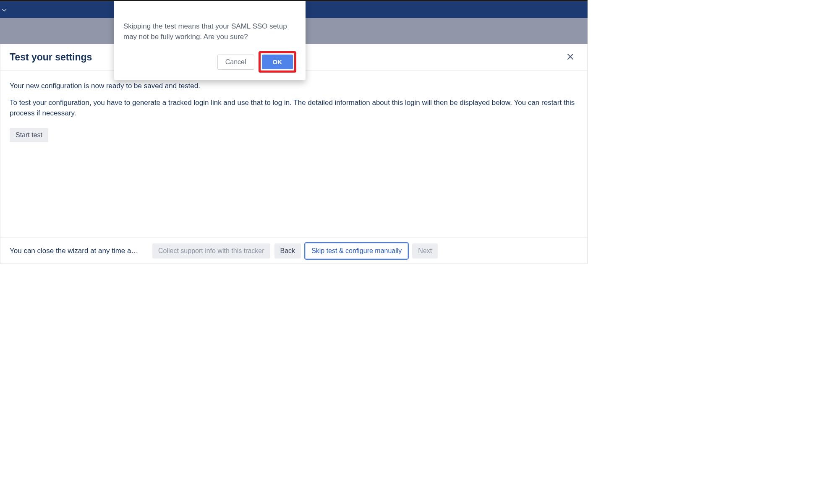 The width and height of the screenshot is (823, 504). Describe the element at coordinates (210, 32) in the screenshot. I see `dialog-message: Skipping the test means that your SAML S…` at that location.